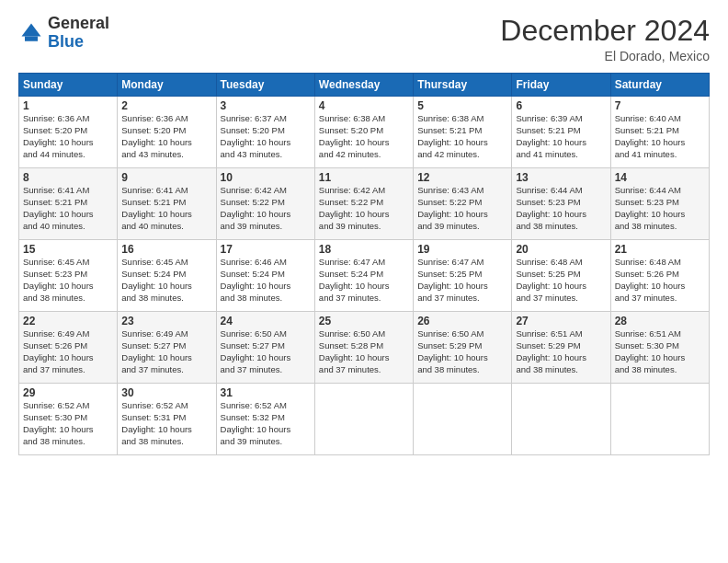 This screenshot has height=563, width=728. What do you see at coordinates (364, 39) in the screenshot?
I see `header: General Blue December 2024 El Dorado, Me…` at bounding box center [364, 39].